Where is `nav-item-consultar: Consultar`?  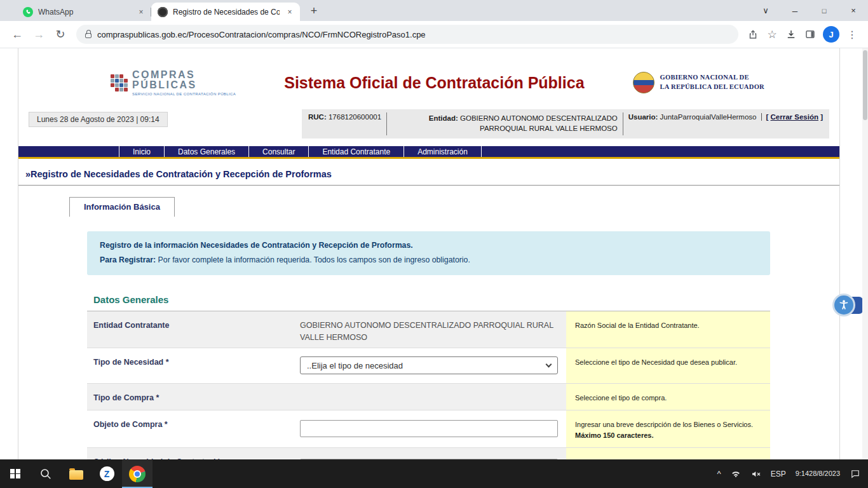
nav-item-consultar: Consultar is located at coordinates (279, 151).